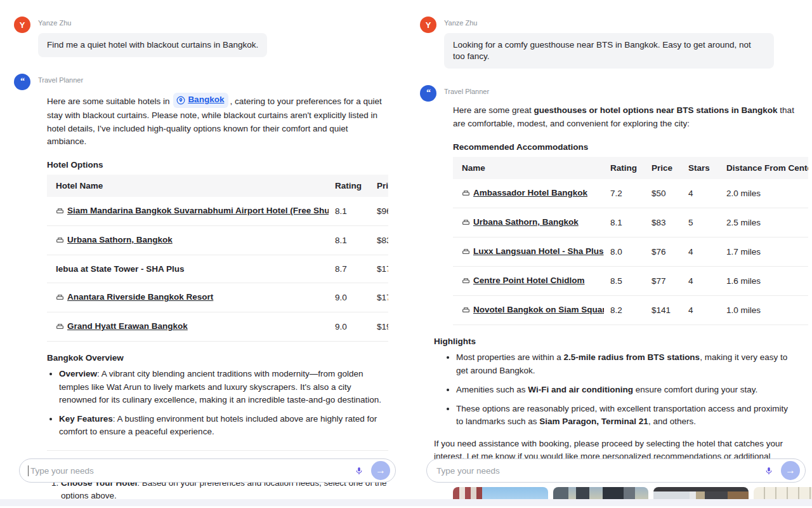  What do you see at coordinates (664, 168) in the screenshot?
I see `col-price: Price` at bounding box center [664, 168].